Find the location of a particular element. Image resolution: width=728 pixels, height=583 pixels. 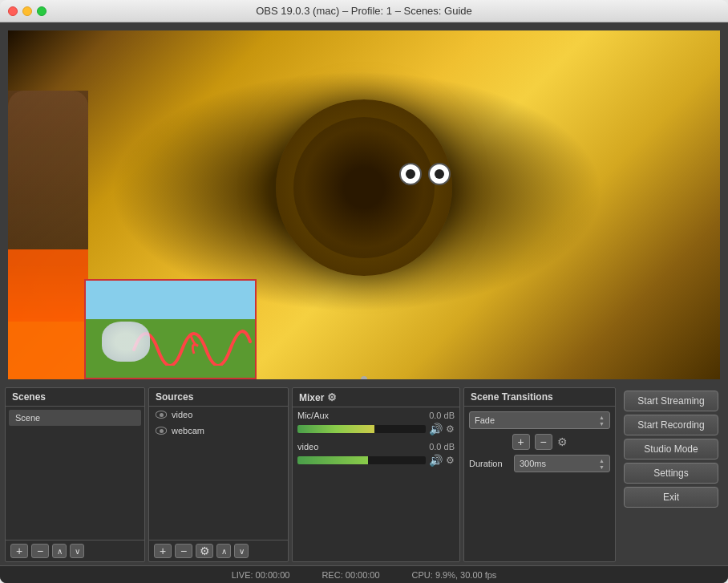

duration-value: 300ms is located at coordinates (532, 464).